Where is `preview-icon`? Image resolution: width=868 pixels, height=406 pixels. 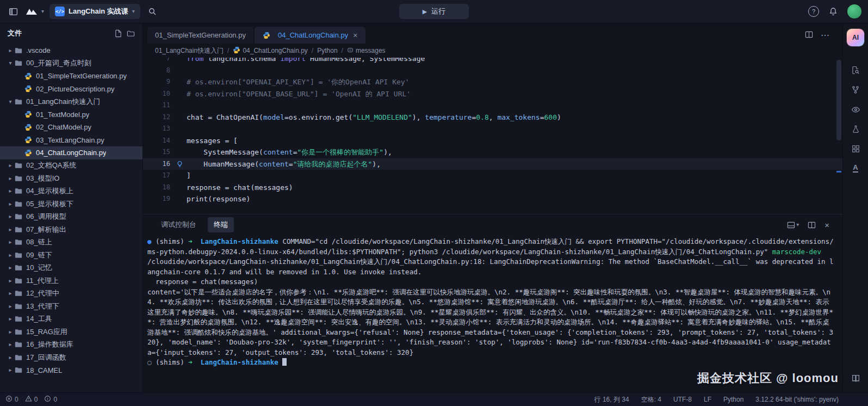
preview-icon is located at coordinates (855, 109).